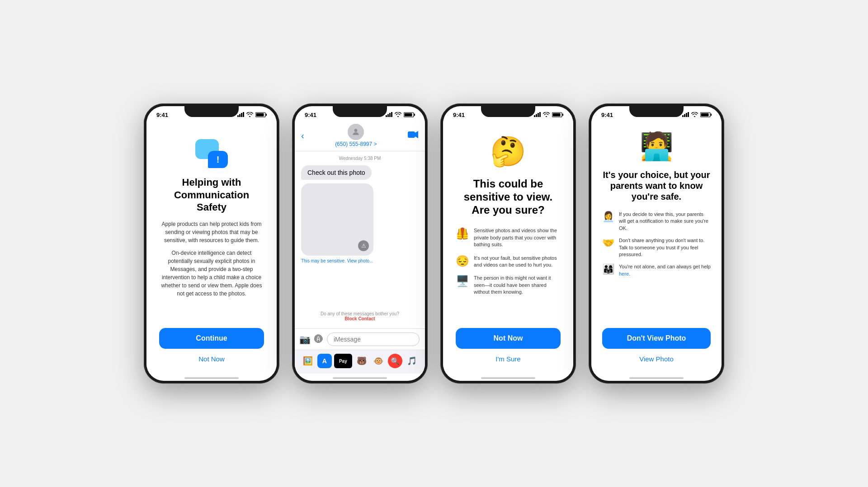 Image resolution: width=868 pixels, height=487 pixels. I want to click on music-dock-icon: 🎵, so click(412, 361).